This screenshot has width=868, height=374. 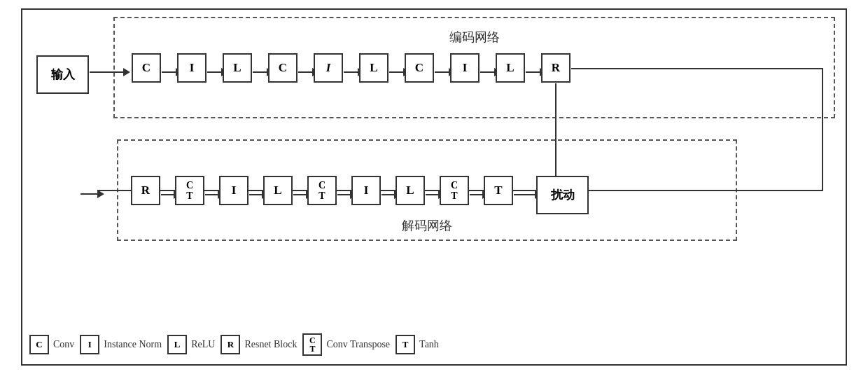 I want to click on legend-r-box: R, so click(x=230, y=345).